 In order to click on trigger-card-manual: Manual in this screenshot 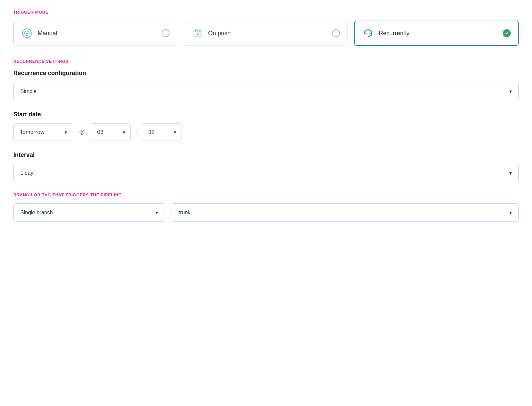, I will do `click(95, 33)`.